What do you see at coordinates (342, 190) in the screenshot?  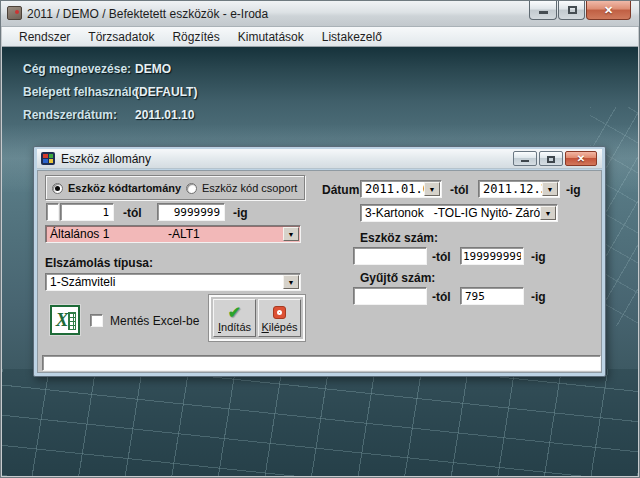 I see `date-label: Dátum:` at bounding box center [342, 190].